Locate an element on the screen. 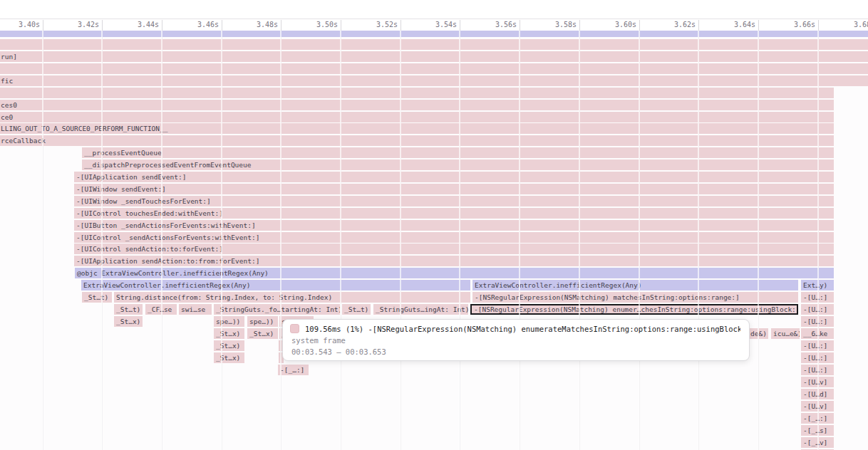  flame-bar: icu…e&) is located at coordinates (785, 333).